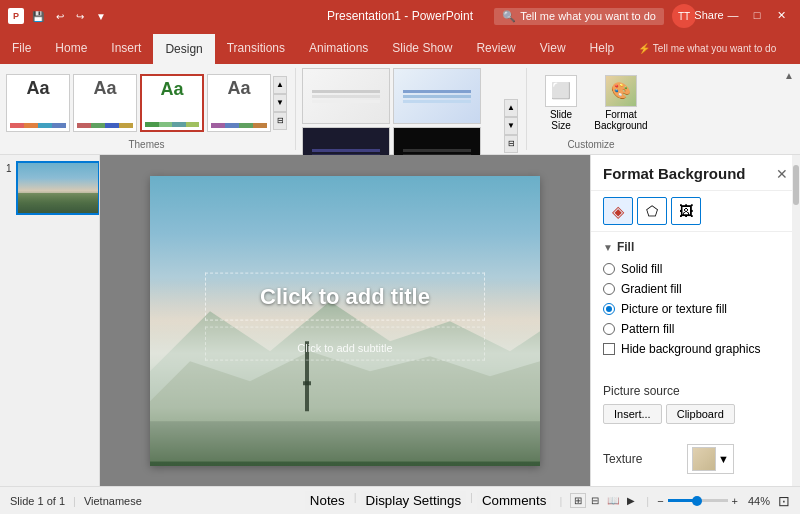 The width and height of the screenshot is (800, 514). What do you see at coordinates (696, 269) in the screenshot?
I see `solid-fill-option: Solid fill` at bounding box center [696, 269].